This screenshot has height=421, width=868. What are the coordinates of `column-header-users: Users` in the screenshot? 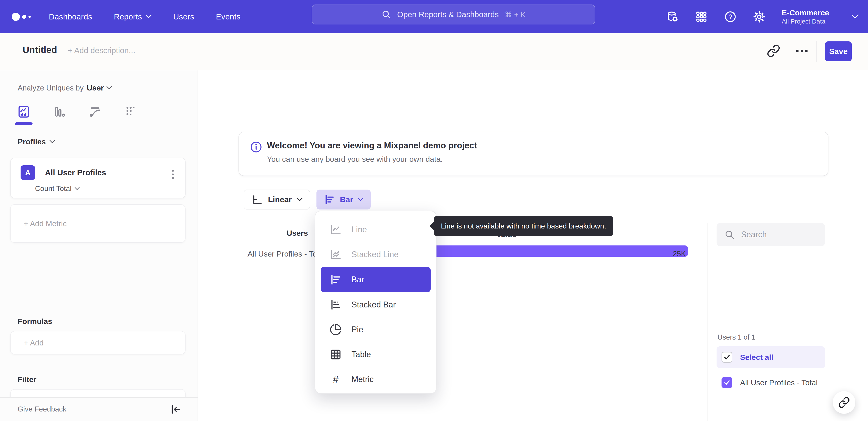 It's located at (297, 233).